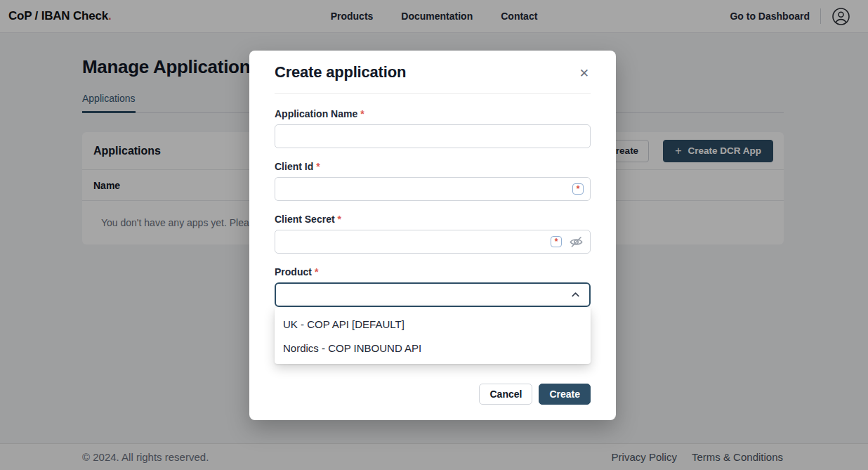  What do you see at coordinates (433, 136) in the screenshot?
I see `application-name-input` at bounding box center [433, 136].